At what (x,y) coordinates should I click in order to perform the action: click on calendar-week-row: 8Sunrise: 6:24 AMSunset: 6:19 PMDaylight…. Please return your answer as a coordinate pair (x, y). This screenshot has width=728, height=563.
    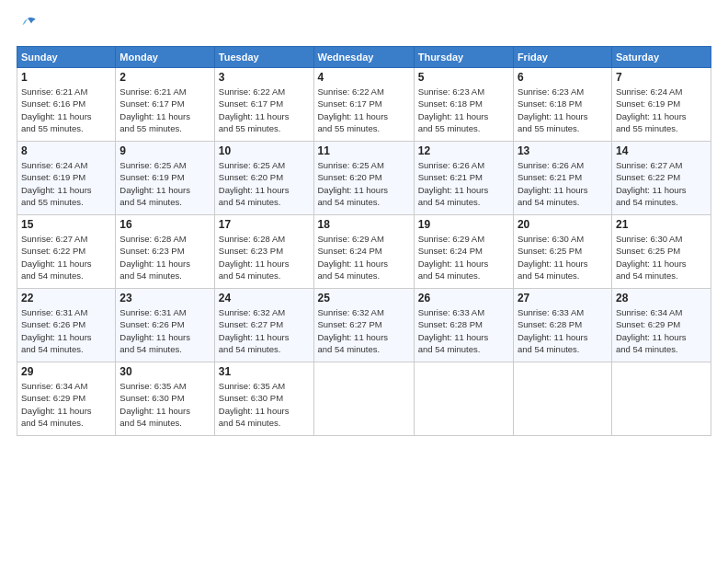
    Looking at the image, I should click on (364, 178).